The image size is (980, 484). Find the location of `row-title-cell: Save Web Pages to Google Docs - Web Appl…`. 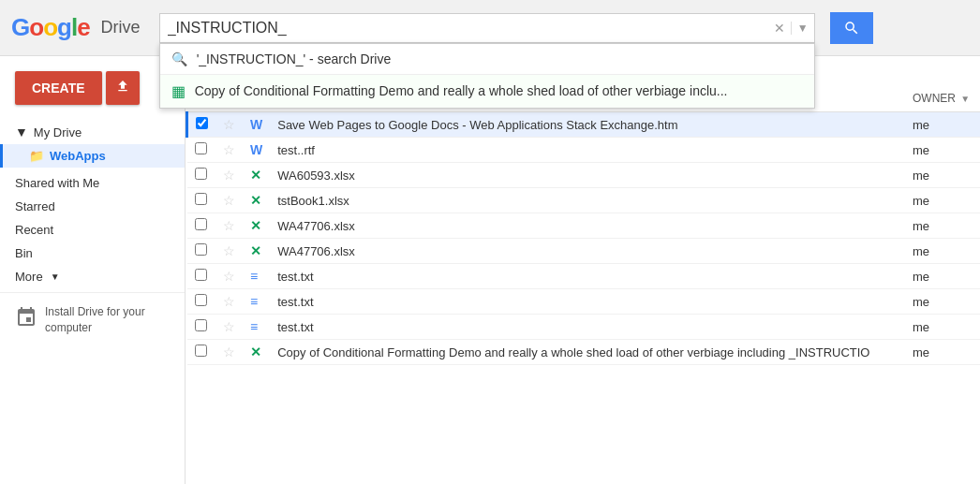

row-title-cell: Save Web Pages to Google Docs - Web Appl… is located at coordinates (587, 125).